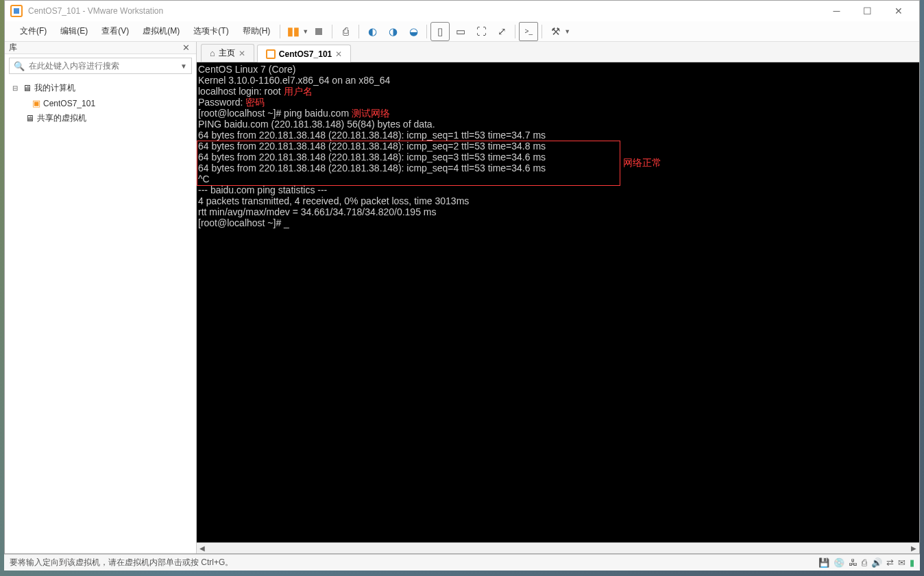 The height and width of the screenshot is (576, 924). What do you see at coordinates (558, 80) in the screenshot?
I see `terminal-line: Kernel 3.10.0-1160.el7.x86_64 on an x86_…` at bounding box center [558, 80].